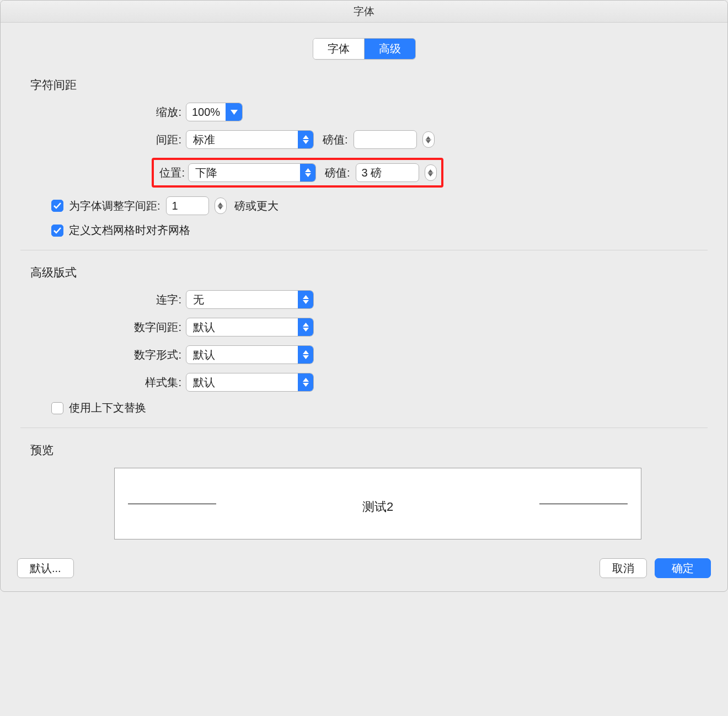 The height and width of the screenshot is (716, 728). I want to click on preview-rule-right, so click(584, 504).